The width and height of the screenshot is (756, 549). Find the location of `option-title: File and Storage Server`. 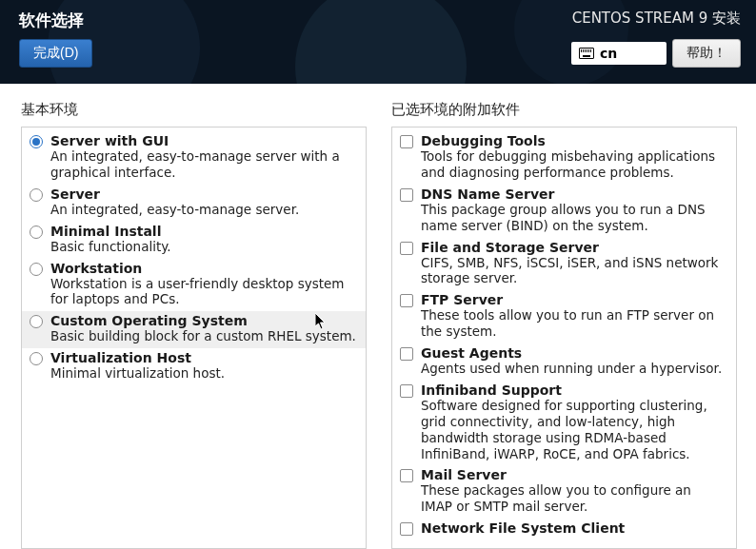

option-title: File and Storage Server is located at coordinates (573, 247).